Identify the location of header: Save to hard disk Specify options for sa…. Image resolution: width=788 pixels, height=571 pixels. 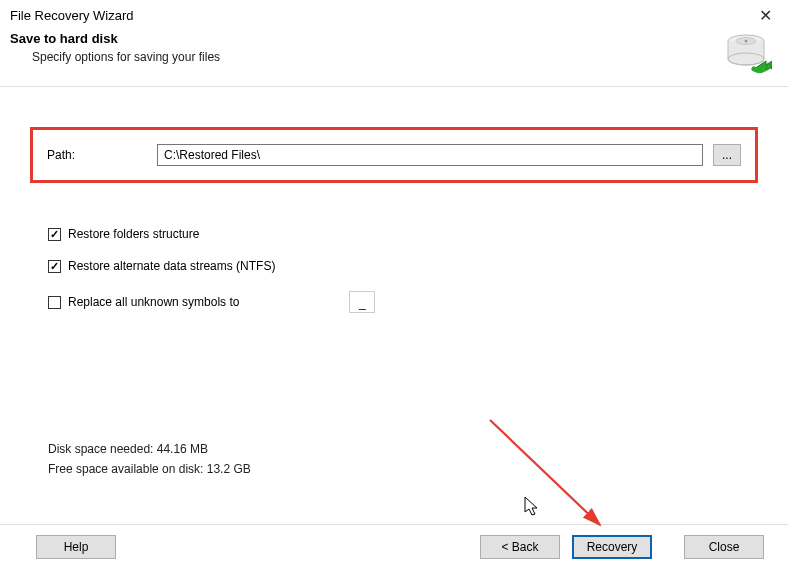
(394, 58).